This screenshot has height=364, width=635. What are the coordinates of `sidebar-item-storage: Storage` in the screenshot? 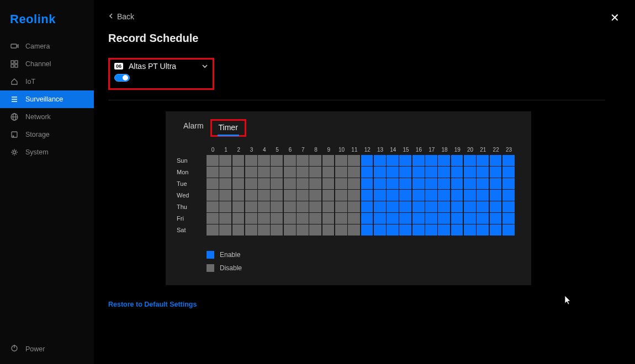 It's located at (47, 135).